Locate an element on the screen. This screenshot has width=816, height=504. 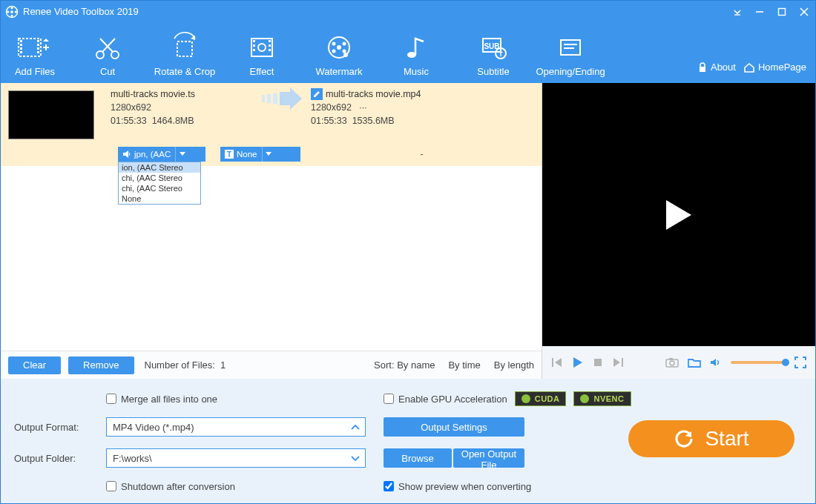
minimize-button is located at coordinates (760, 12).